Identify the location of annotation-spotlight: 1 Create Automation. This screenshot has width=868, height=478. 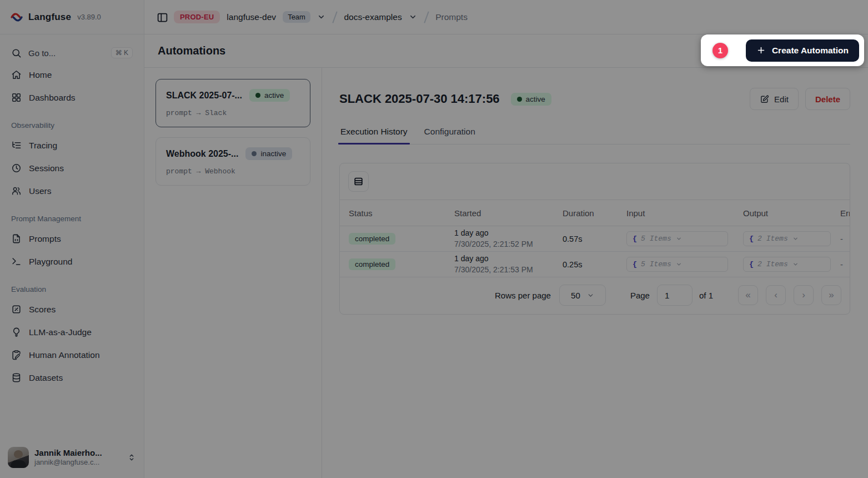
(782, 50).